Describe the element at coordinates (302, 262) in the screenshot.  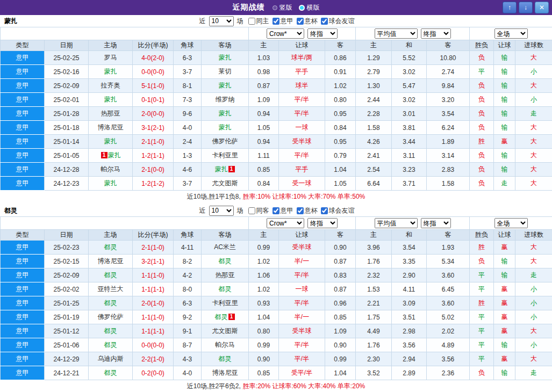
I see `handicap-cell: 半/一` at that location.